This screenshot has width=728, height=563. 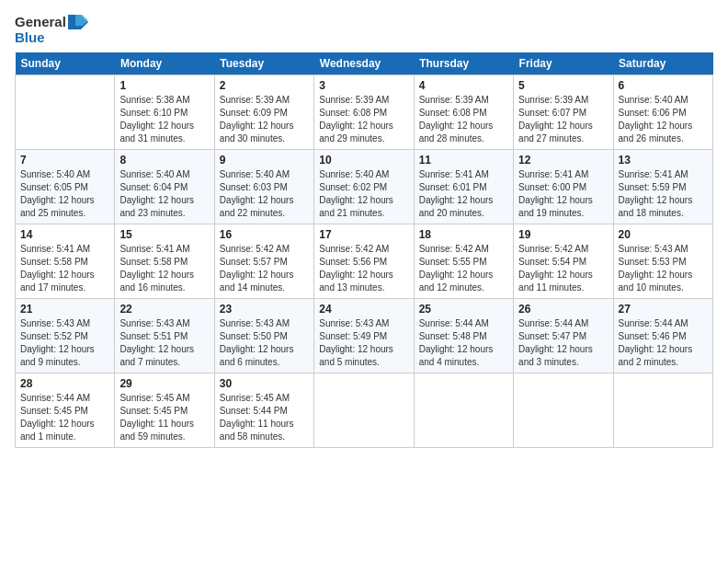 I want to click on day-info: Sunrise: 5:41 AM Sunset: 6:00 PM Dayligh…, so click(x=563, y=194).